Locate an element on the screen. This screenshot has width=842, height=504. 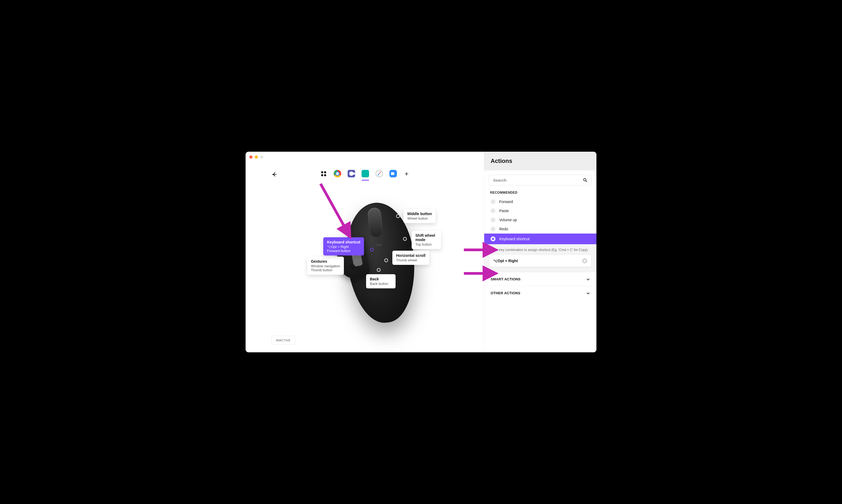
actions-sidebar: Actions RECOMMENDED Forward Paste is located at coordinates (540, 252).